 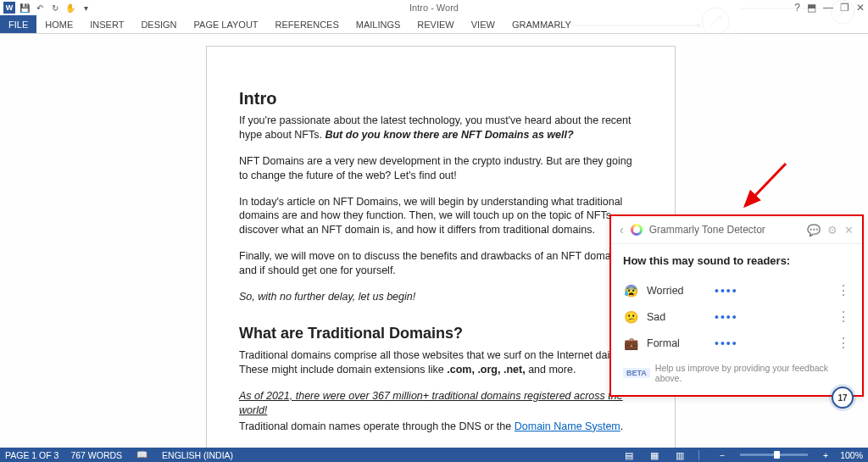 What do you see at coordinates (832, 231) in the screenshot?
I see `settings-icon: ⚙` at bounding box center [832, 231].